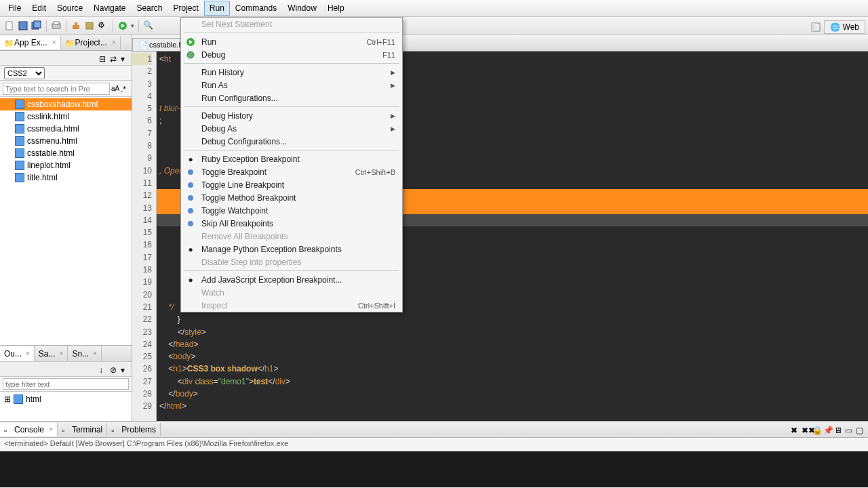 The image size is (868, 488). Describe the element at coordinates (149, 26) in the screenshot. I see `search-icon: 🔍` at that location.